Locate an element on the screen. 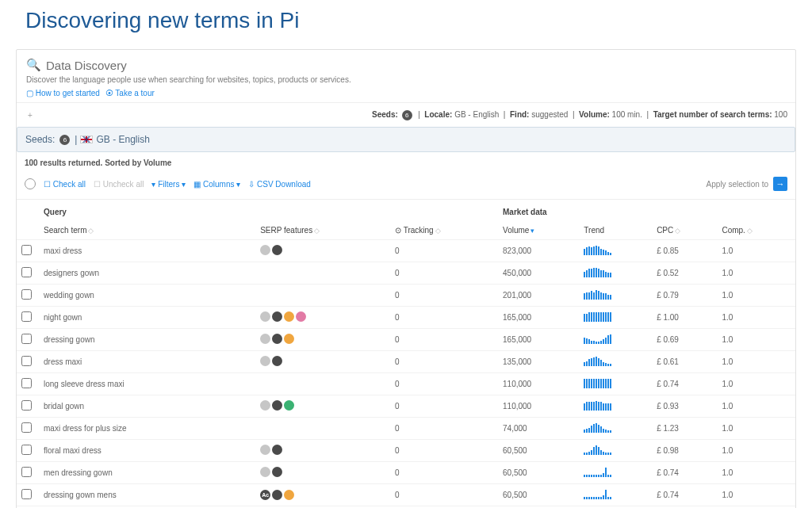 This screenshot has height=508, width=812. status-bar: + Seeds: 6 | Locale: GB - English | Find… is located at coordinates (406, 114).